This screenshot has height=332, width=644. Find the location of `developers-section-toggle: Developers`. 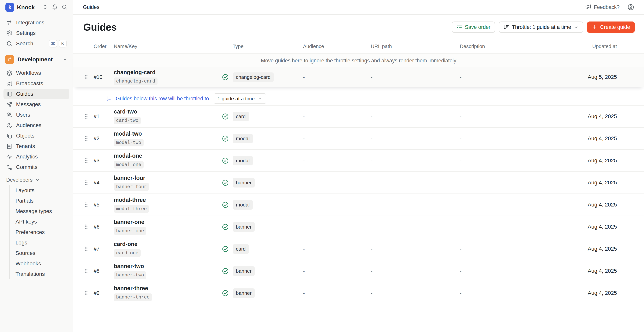

developers-section-toggle: Developers is located at coordinates (36, 180).